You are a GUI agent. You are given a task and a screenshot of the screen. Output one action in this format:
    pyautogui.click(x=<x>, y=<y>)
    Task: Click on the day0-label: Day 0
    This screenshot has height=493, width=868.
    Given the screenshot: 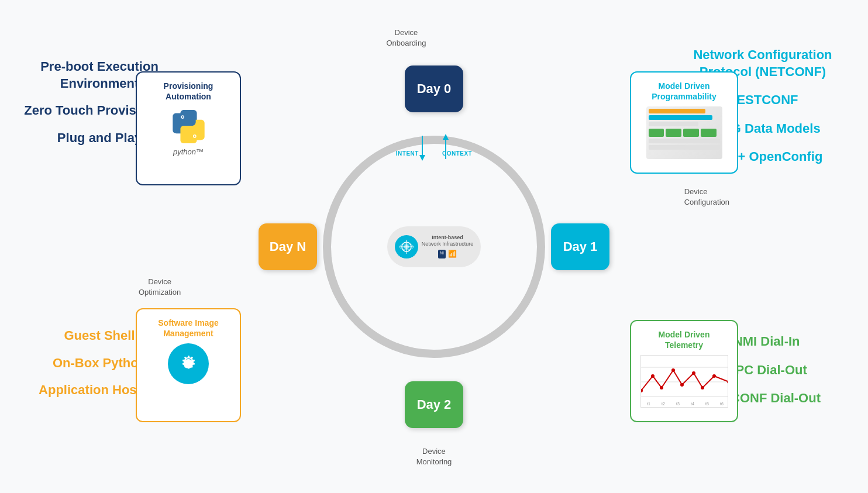 What is the action you would take?
    pyautogui.click(x=434, y=89)
    